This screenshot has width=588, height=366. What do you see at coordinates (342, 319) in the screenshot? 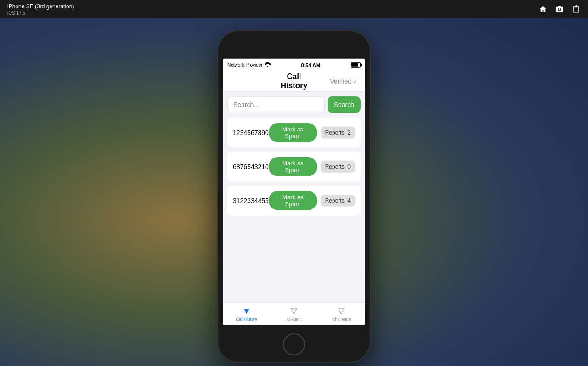
I see `challenge-tab-label: Challenge` at bounding box center [342, 319].